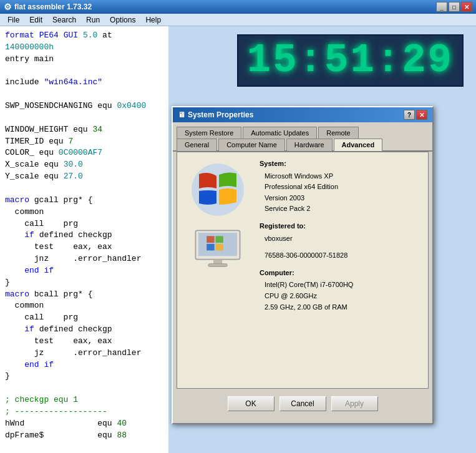 The height and width of the screenshot is (453, 476). Describe the element at coordinates (218, 270) in the screenshot. I see `logo-area` at that location.